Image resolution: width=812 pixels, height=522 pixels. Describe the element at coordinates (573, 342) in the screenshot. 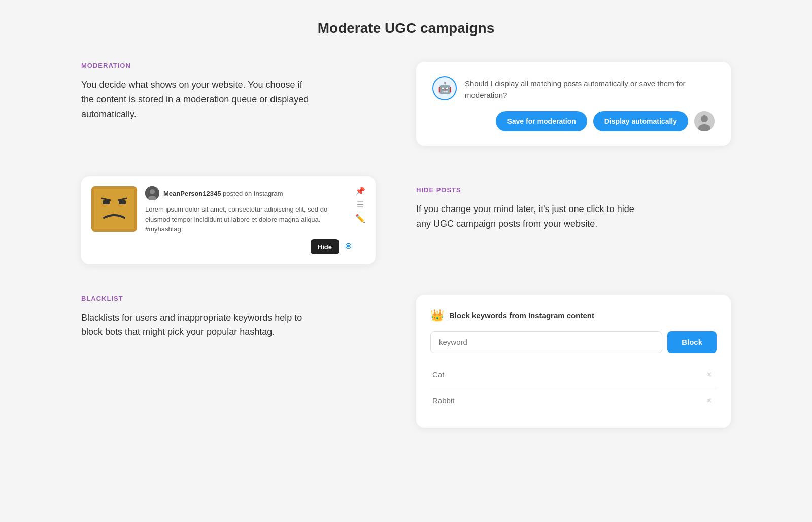

I see `blacklist-input-row: Block` at that location.